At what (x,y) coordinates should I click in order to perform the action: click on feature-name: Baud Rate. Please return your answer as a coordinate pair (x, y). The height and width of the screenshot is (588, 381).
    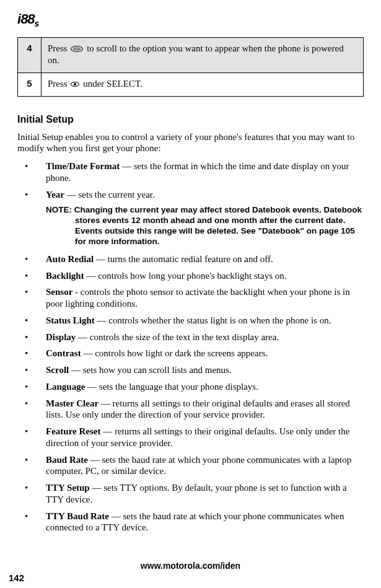
    Looking at the image, I should click on (67, 460).